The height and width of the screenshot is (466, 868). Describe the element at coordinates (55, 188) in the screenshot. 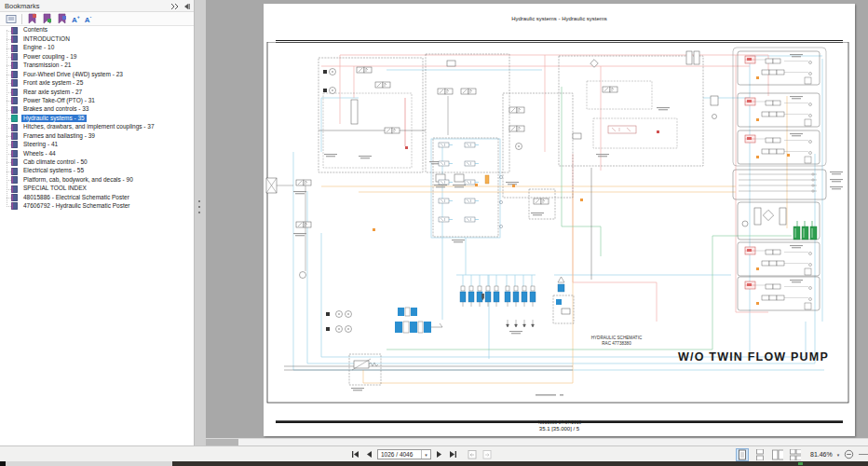

I see `bookmark-label: SPECIAL TOOL INDEX` at that location.